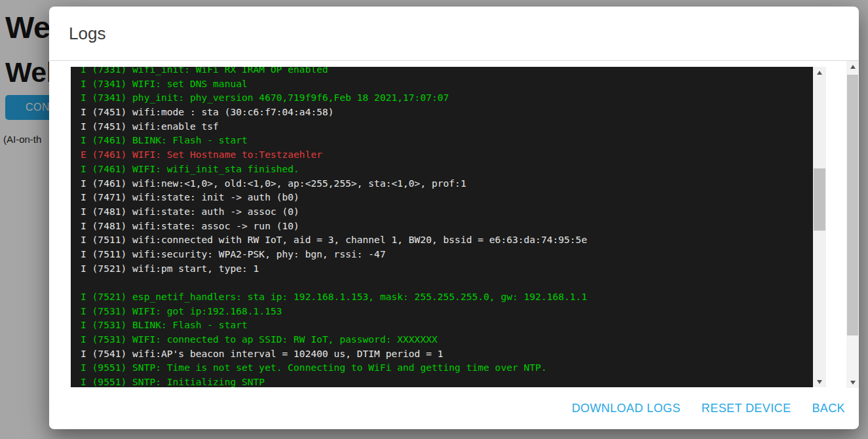 The width and height of the screenshot is (868, 439). What do you see at coordinates (447, 112) in the screenshot?
I see `log-line: I (7451) wifi:mode : sta (30:c6:f7:04:a4…` at bounding box center [447, 112].